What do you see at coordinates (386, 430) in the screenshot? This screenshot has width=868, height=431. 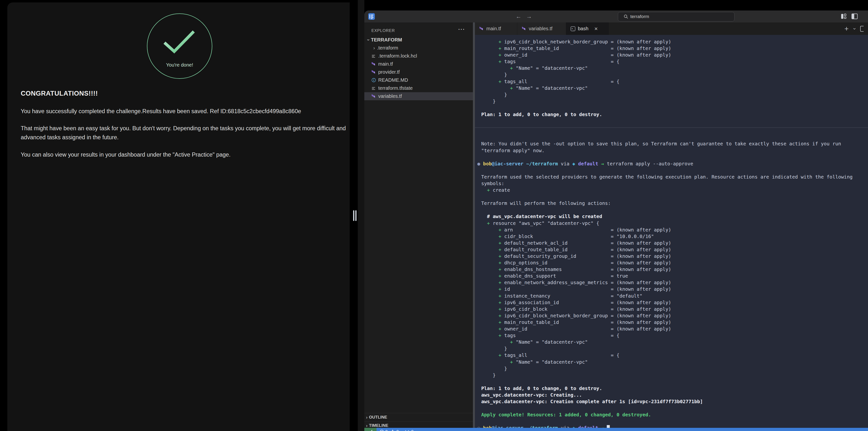 I see `error-count: 0` at bounding box center [386, 430].